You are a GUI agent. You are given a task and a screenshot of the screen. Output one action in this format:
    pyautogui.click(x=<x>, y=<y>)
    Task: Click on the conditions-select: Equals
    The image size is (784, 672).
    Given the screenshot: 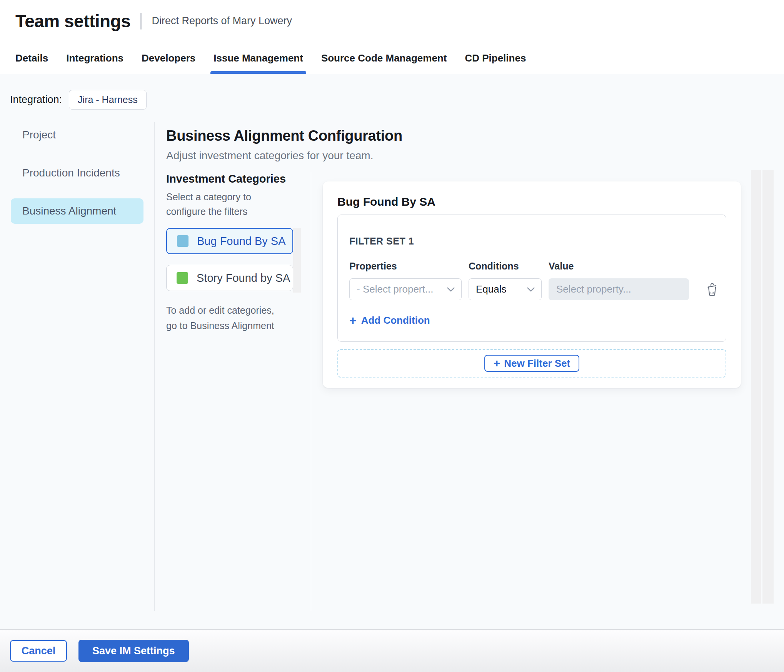 What is the action you would take?
    pyautogui.click(x=505, y=289)
    